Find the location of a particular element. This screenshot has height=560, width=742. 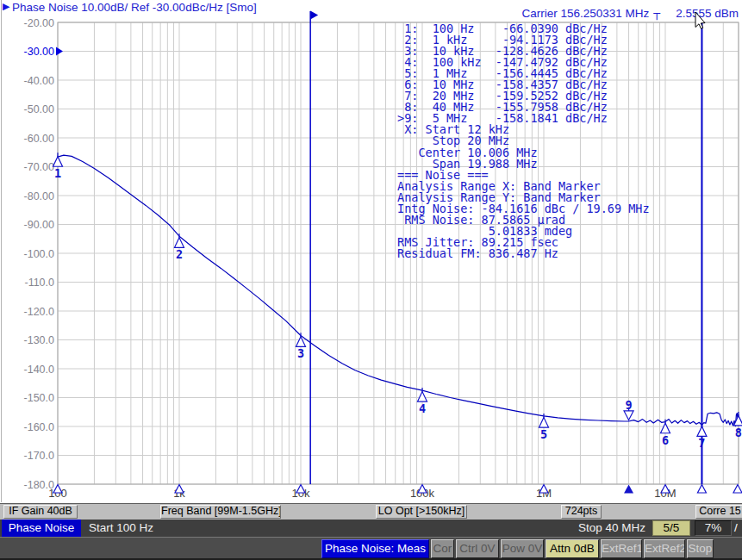

y-tick-label: -60.00 is located at coordinates (40, 139).